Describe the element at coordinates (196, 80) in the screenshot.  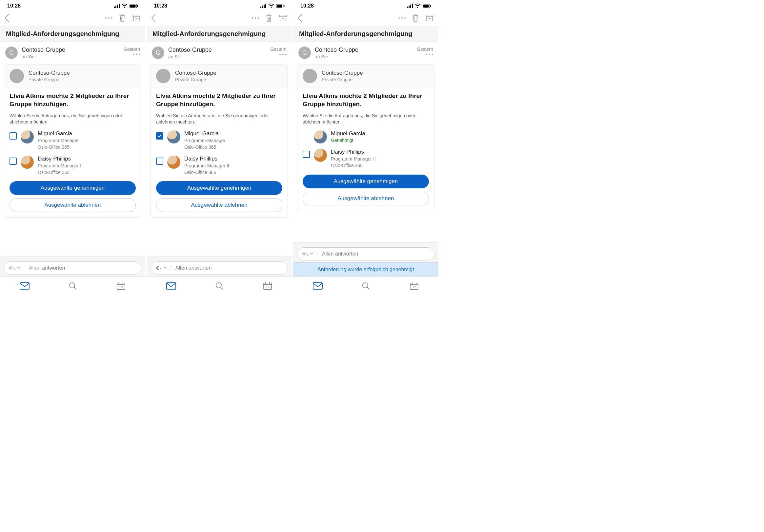
I see `group-type: Private Gruppe` at that location.